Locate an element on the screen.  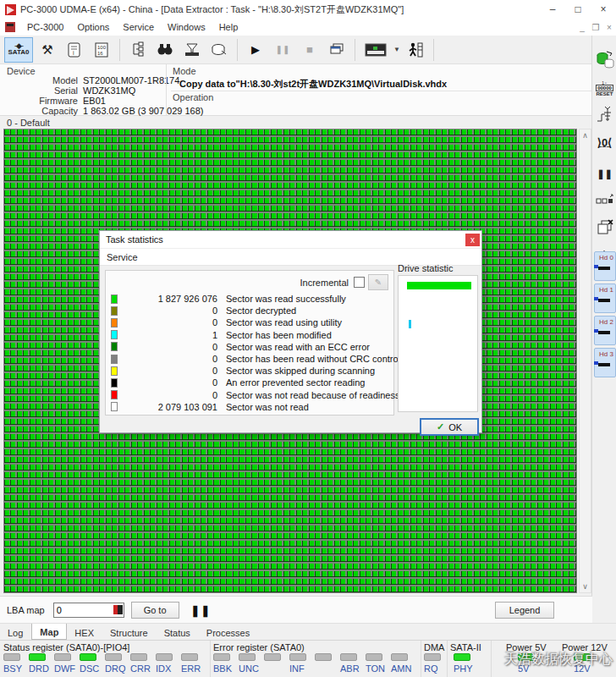
utility-tools-button: ⚒ is located at coordinates (47, 50).